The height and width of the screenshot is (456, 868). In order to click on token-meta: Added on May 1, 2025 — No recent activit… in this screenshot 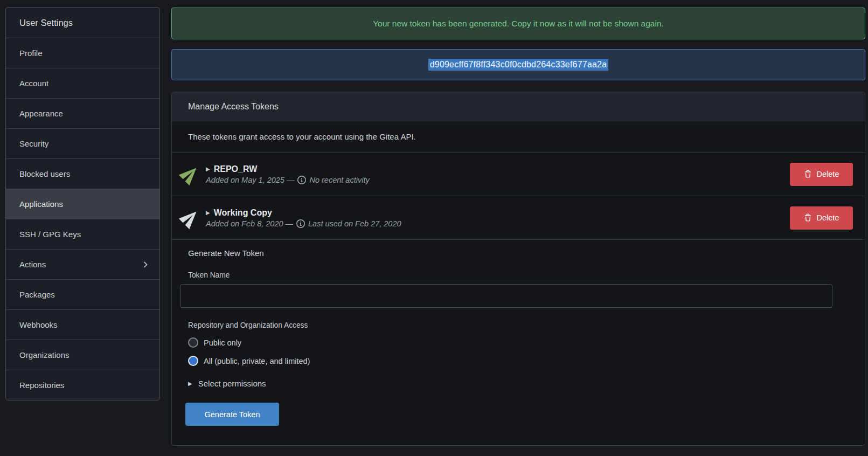, I will do `click(288, 180)`.